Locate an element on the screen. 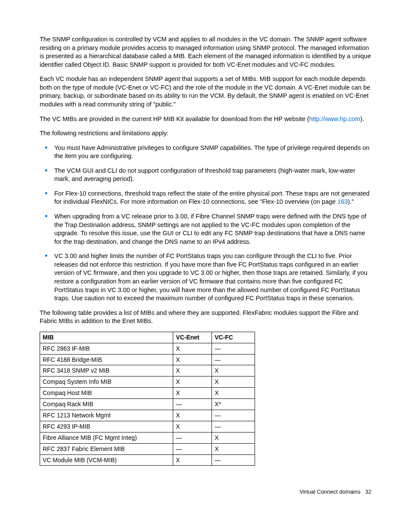 Image resolution: width=411 pixels, height=532 pixels. list-item: For Flex-10 connections, threshold traps… is located at coordinates (213, 198).